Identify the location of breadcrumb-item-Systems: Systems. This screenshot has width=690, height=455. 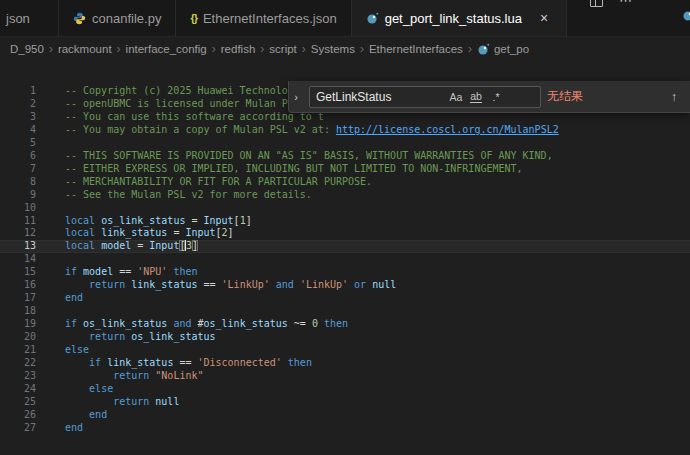
(333, 49).